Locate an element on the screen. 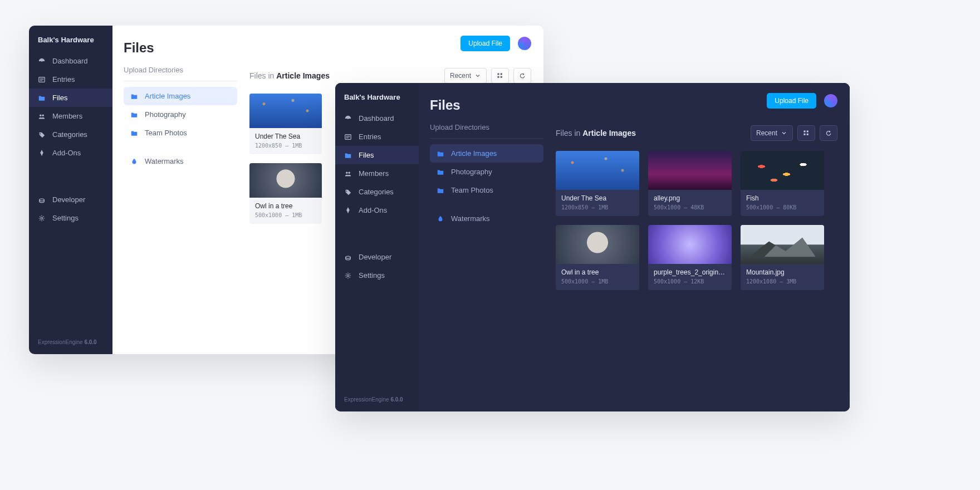 This screenshot has width=980, height=490. file-title: Fish is located at coordinates (782, 198).